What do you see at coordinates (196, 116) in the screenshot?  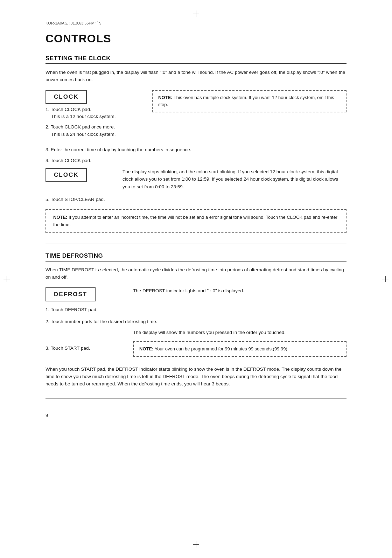 I see `clock-steps-1-2-row: CLOCK 1. Touch CLOCK pad. This is a 12 h…` at bounding box center [196, 116].